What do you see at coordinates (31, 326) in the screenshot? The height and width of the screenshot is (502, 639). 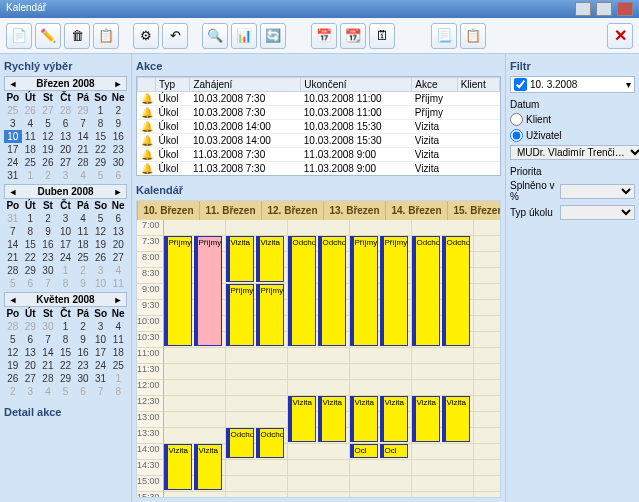 I see `day-cell: 29` at bounding box center [31, 326].